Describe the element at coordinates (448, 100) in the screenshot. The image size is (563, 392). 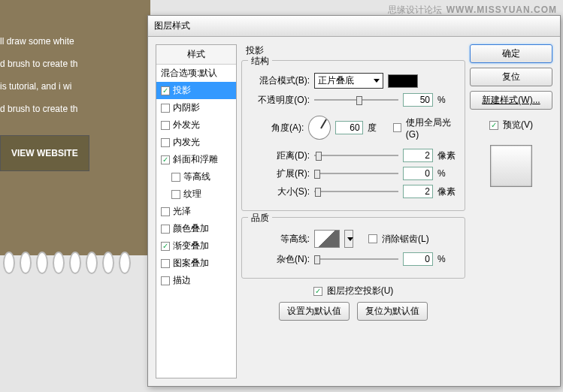
I see `opacity-unit: %` at that location.